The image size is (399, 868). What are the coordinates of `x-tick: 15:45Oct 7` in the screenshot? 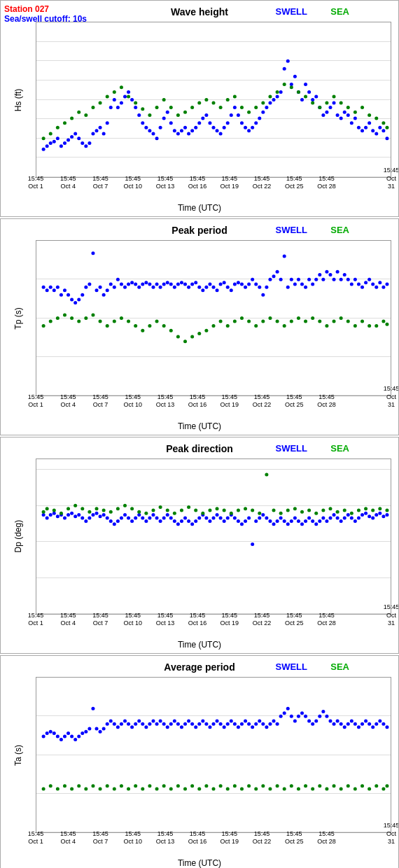 It's located at (101, 839).